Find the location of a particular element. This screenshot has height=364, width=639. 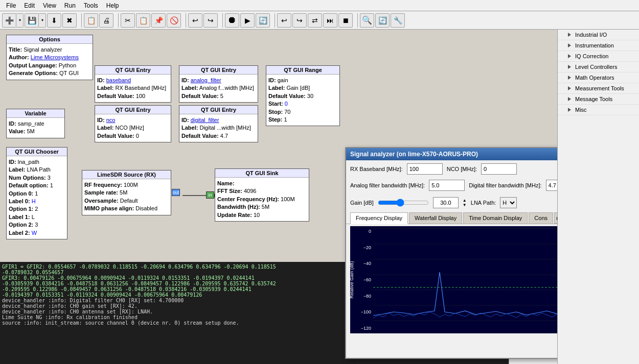

right-arrow-industrial is located at coordinates (569, 35).